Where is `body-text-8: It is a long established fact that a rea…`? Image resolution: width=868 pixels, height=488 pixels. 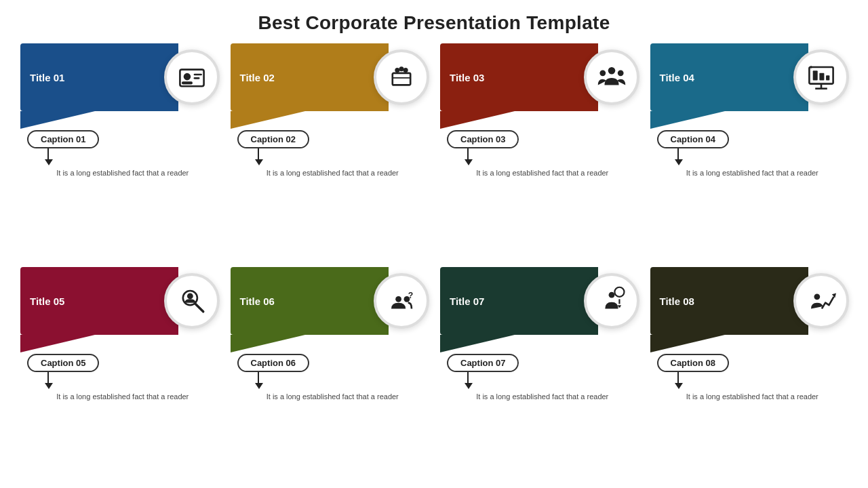 body-text-8: It is a long established fact that a rea… is located at coordinates (749, 397).